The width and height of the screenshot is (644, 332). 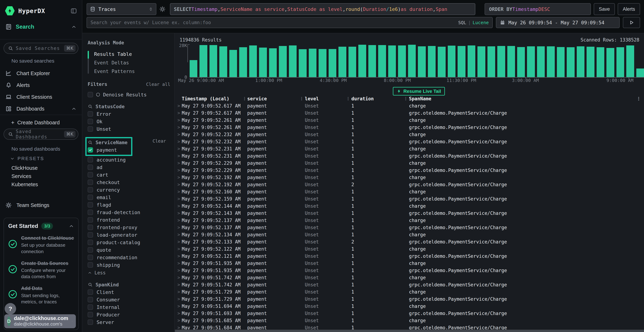 What do you see at coordinates (322, 9) in the screenshot?
I see `select-clause-input: SELECT Timestamp, ServiceName as service…` at bounding box center [322, 9].